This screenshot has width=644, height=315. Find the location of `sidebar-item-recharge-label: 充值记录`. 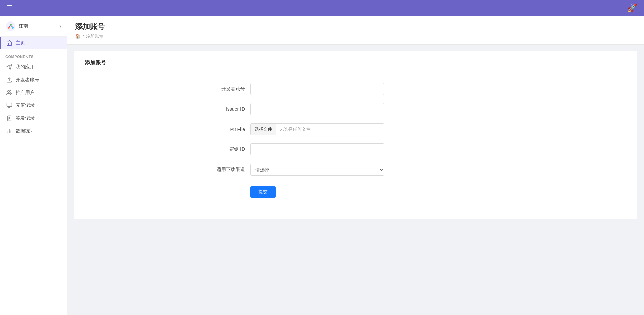

sidebar-item-recharge-label: 充值记录 is located at coordinates (25, 105).